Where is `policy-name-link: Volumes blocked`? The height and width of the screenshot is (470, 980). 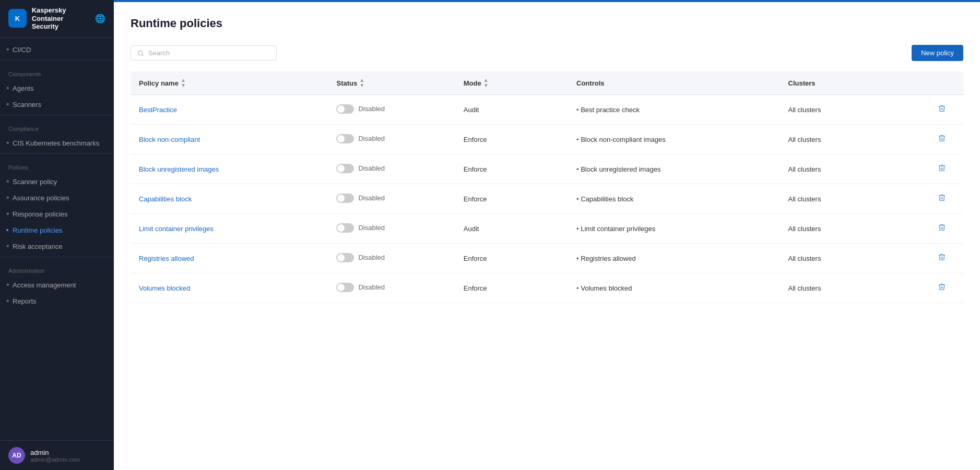 policy-name-link: Volumes blocked is located at coordinates (164, 288).